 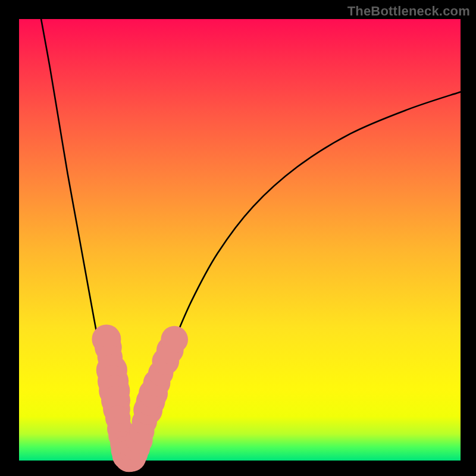 I want to click on highlight-dots, so click(x=140, y=398).